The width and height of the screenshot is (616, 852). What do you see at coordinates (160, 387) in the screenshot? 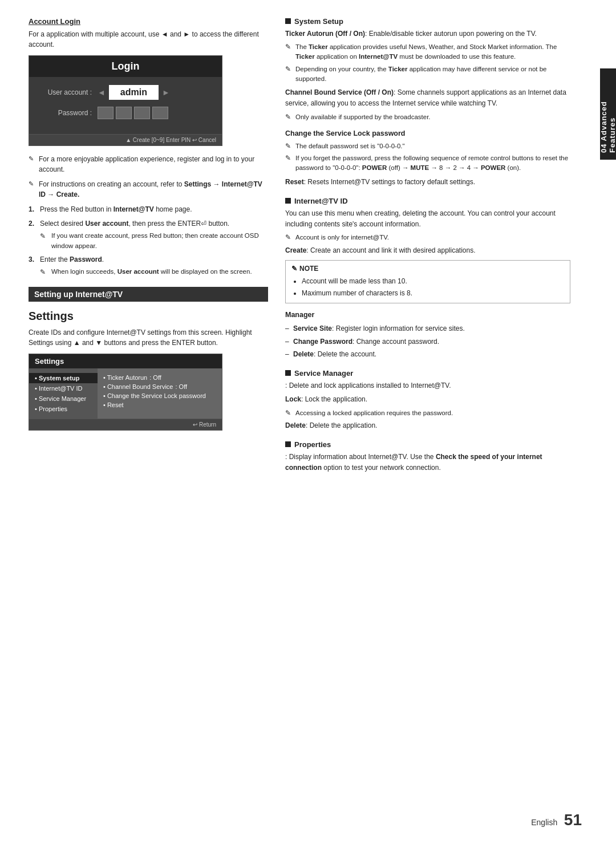
I see `settings-channel-bound: • Channel Bound Service: Off` at bounding box center [160, 387].